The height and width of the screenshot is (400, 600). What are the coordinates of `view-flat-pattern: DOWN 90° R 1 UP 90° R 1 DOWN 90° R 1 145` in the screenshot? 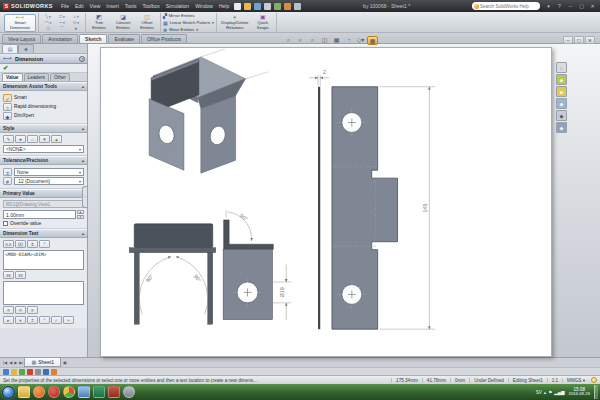 It's located at (384, 208).